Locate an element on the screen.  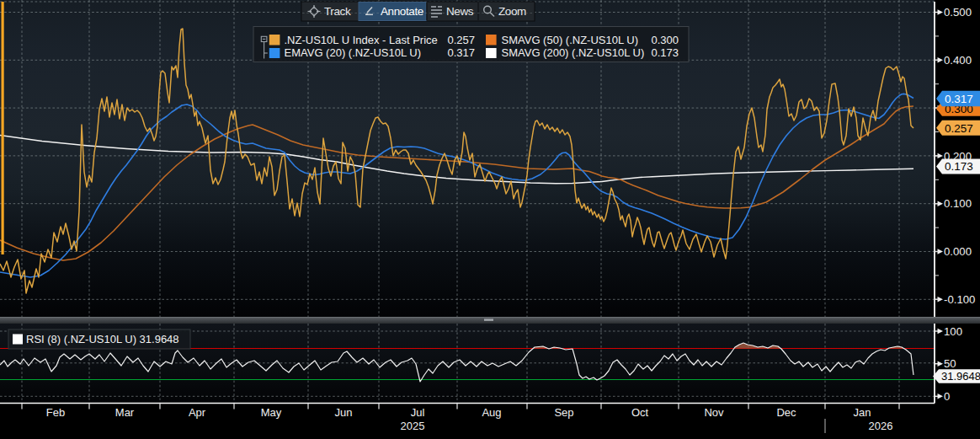
svg-text: Apr is located at coordinates (197, 413).